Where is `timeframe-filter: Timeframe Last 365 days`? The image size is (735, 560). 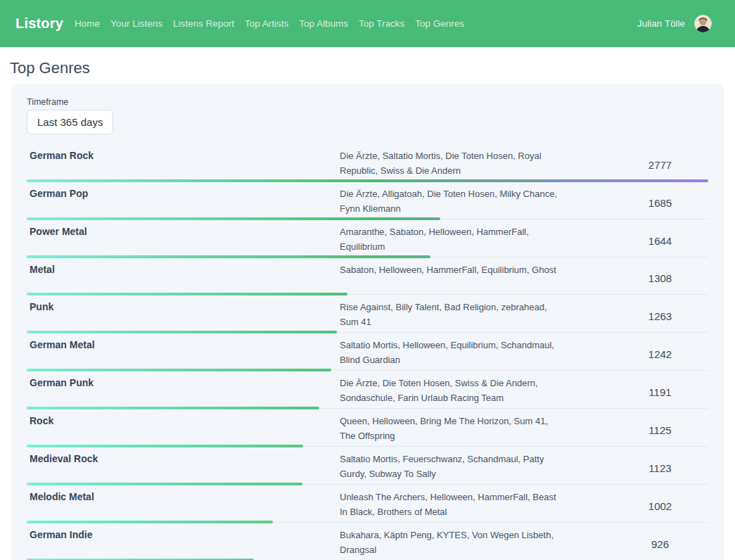
timeframe-filter: Timeframe Last 365 days is located at coordinates (367, 115).